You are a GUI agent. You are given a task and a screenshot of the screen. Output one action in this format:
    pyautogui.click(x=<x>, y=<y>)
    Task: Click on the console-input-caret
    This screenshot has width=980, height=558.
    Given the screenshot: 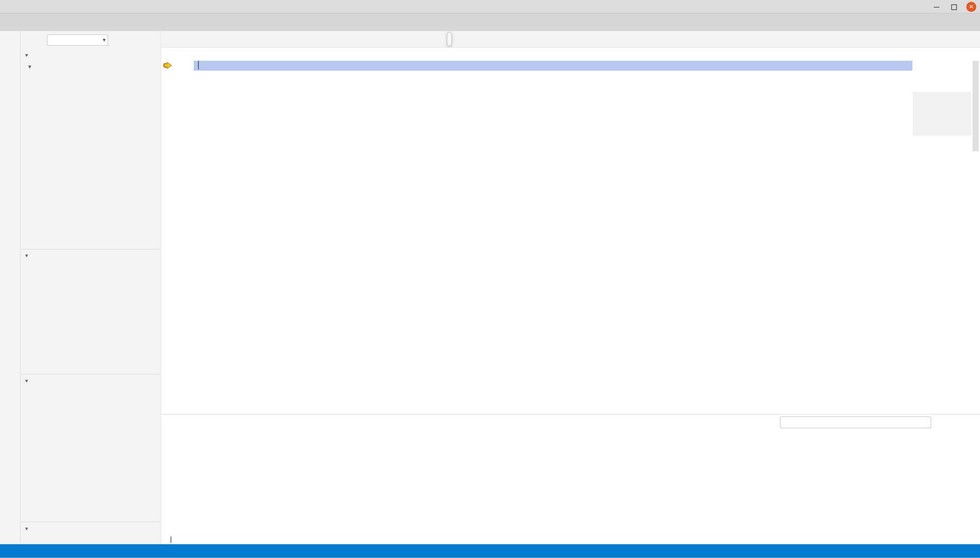 What is the action you would take?
    pyautogui.click(x=171, y=539)
    